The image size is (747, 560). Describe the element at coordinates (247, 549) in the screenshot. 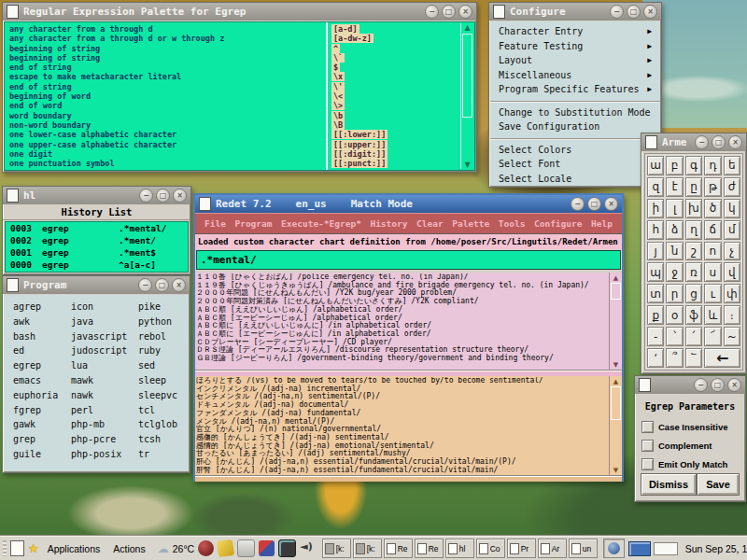

I see `editor-launcher-icon` at that location.